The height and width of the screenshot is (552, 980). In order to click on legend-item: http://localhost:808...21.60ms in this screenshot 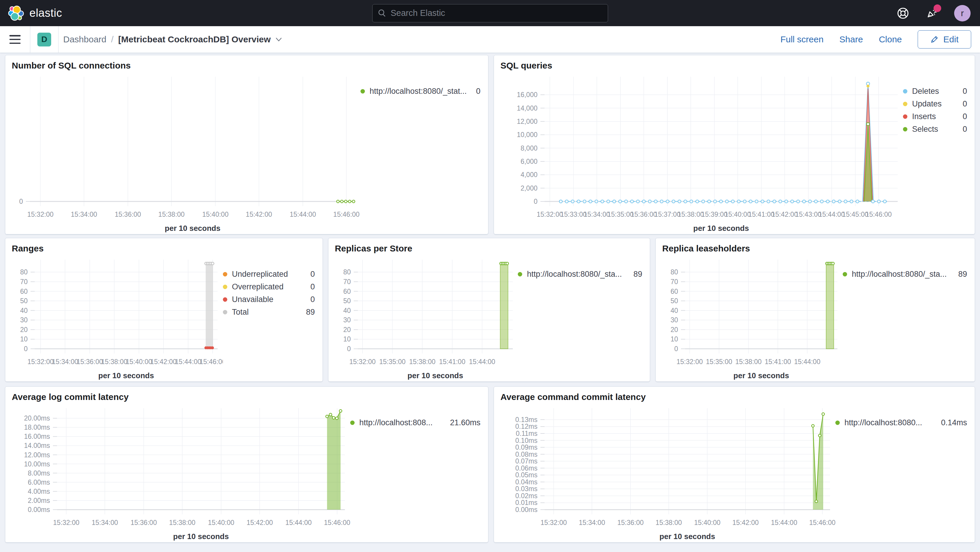, I will do `click(416, 423)`.